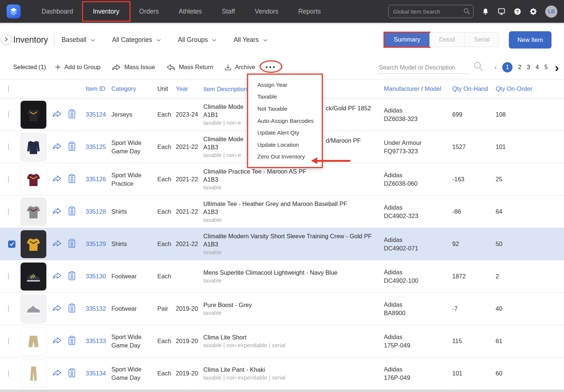 The width and height of the screenshot is (564, 392). What do you see at coordinates (533, 12) in the screenshot?
I see `settings-gear-icon` at bounding box center [533, 12].